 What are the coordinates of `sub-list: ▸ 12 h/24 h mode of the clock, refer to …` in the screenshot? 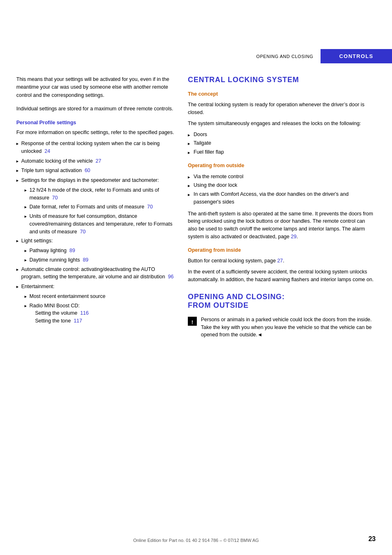 It's located at (100, 211).